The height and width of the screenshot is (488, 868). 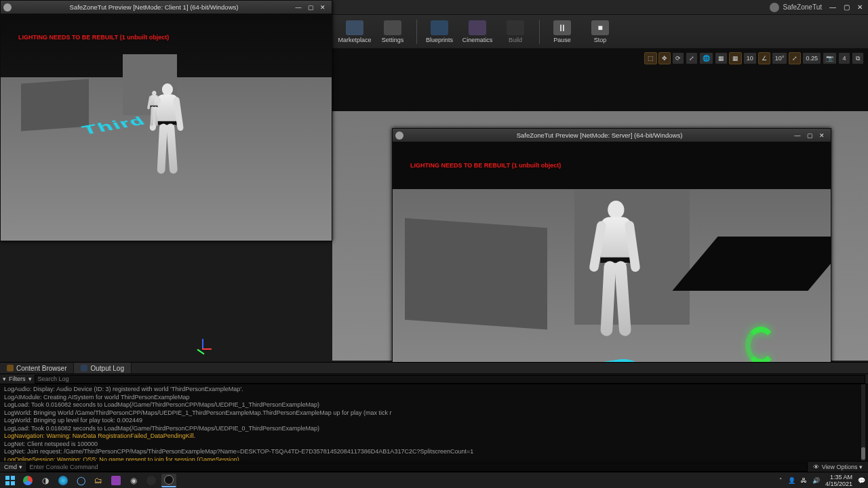 What do you see at coordinates (863, 423) in the screenshot?
I see `output-log-scrollbar` at bounding box center [863, 423].